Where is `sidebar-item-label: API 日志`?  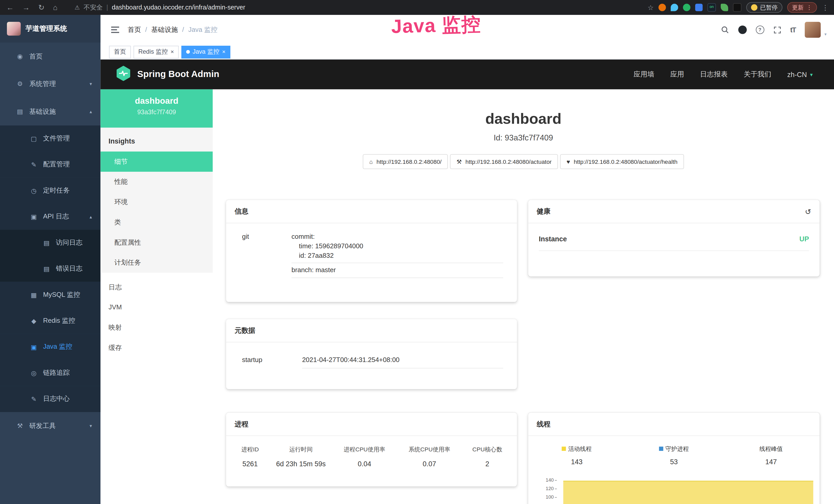 sidebar-item-label: API 日志 is located at coordinates (56, 216).